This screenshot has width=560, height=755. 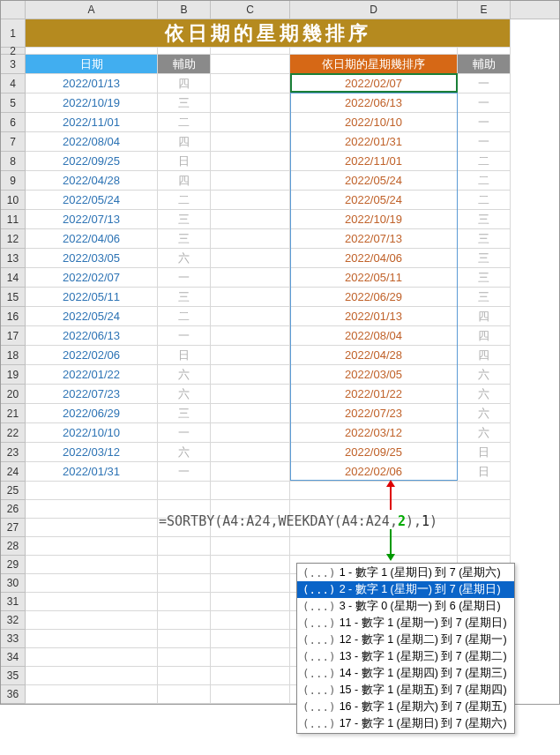 I want to click on cell-date: 2022/01/22, so click(x=92, y=375).